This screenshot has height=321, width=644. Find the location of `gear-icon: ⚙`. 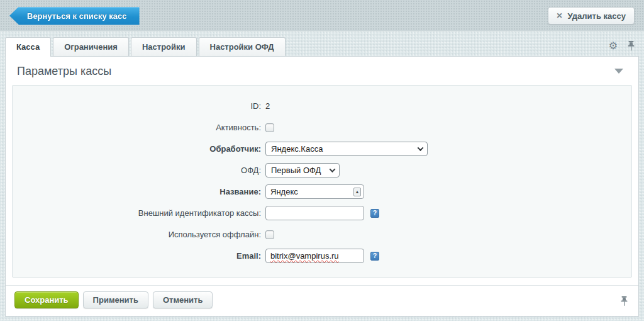

gear-icon: ⚙ is located at coordinates (613, 46).